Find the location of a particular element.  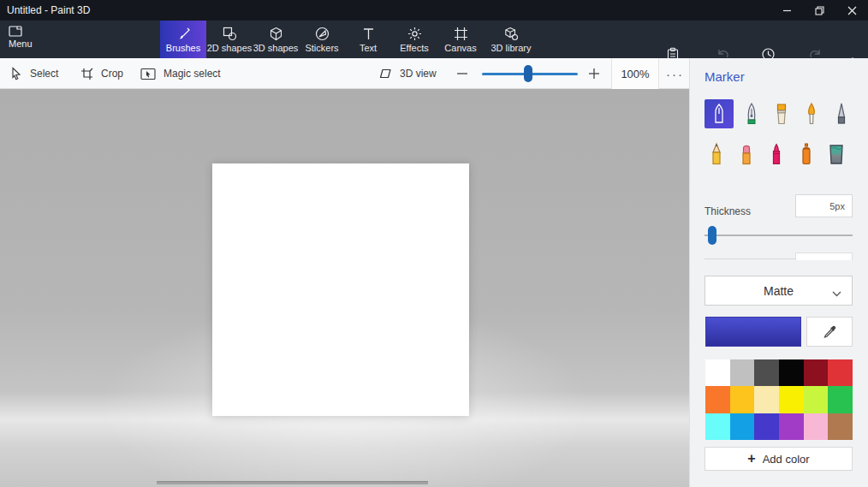

eyedropper-button is located at coordinates (829, 332).